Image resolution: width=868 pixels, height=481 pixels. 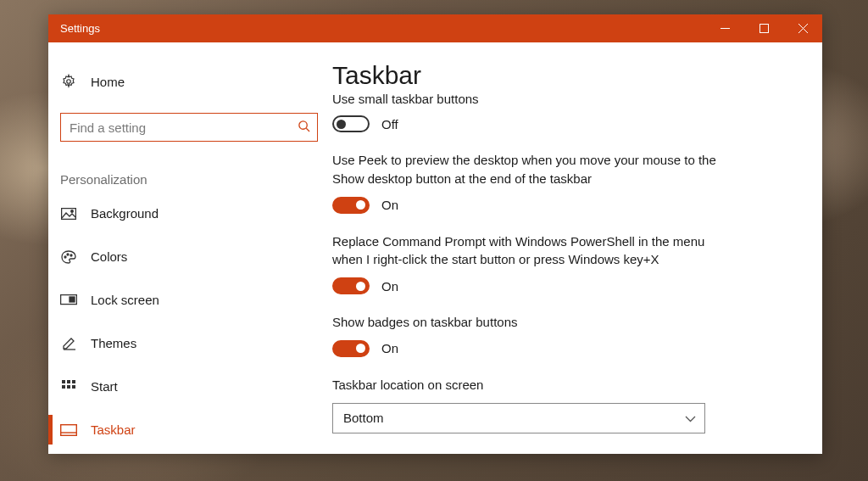 I want to click on sidebar-item-label: Colors, so click(x=108, y=256).